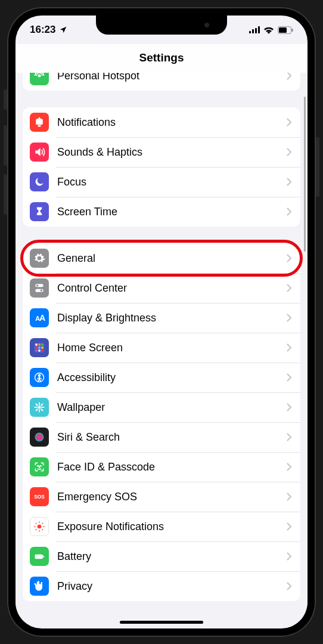 The width and height of the screenshot is (323, 644). Describe the element at coordinates (39, 348) in the screenshot. I see `grid-icon` at that location.